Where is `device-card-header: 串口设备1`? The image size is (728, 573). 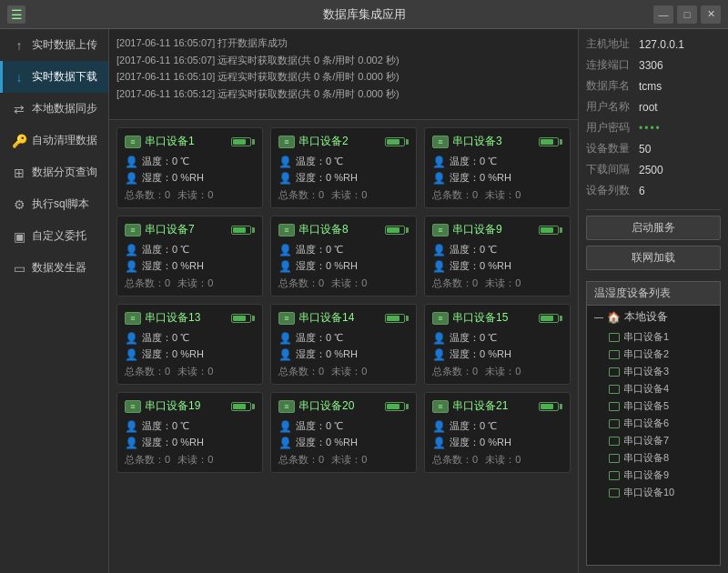 device-card-header: 串口设备1 is located at coordinates (189, 142).